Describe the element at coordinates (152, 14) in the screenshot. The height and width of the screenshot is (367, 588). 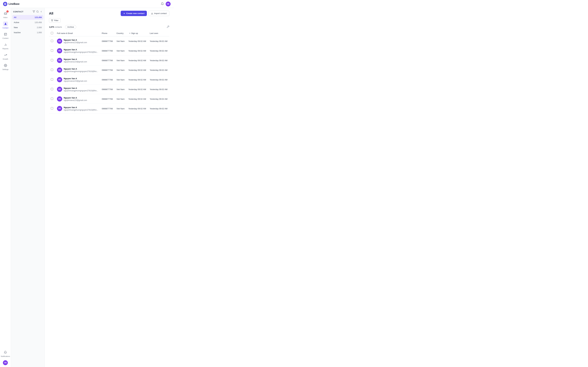
I see `import-icon` at that location.